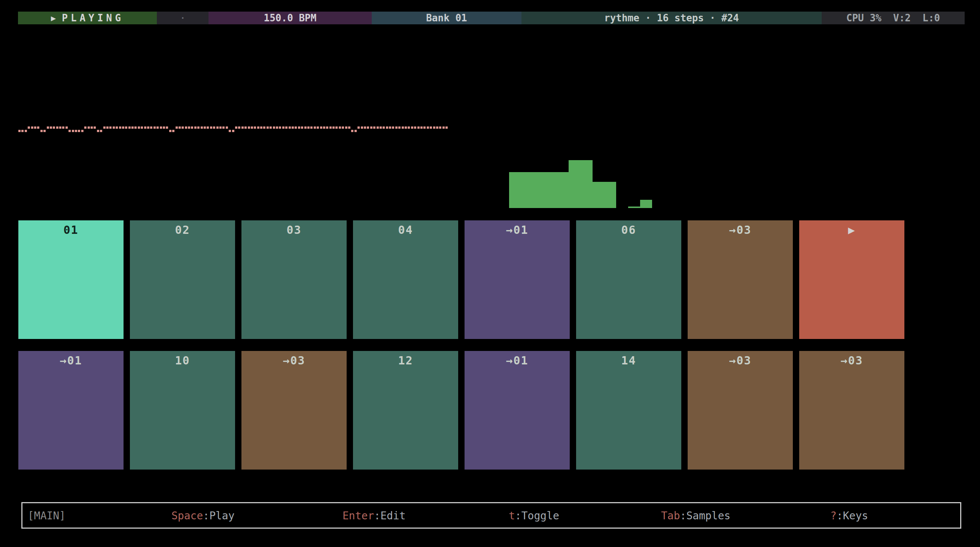  What do you see at coordinates (183, 280) in the screenshot?
I see `pad-r1c2: 02` at bounding box center [183, 280].